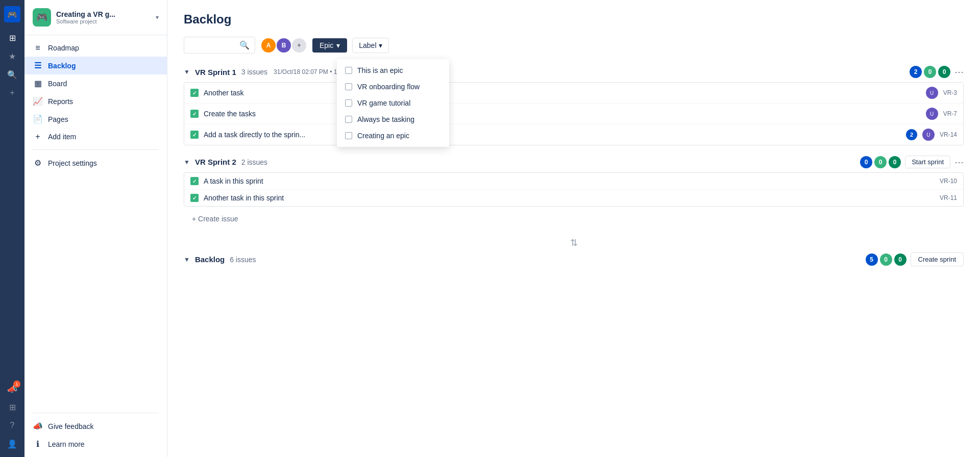 The width and height of the screenshot is (980, 457). Describe the element at coordinates (38, 444) in the screenshot. I see `info-icon: ℹ` at that location.